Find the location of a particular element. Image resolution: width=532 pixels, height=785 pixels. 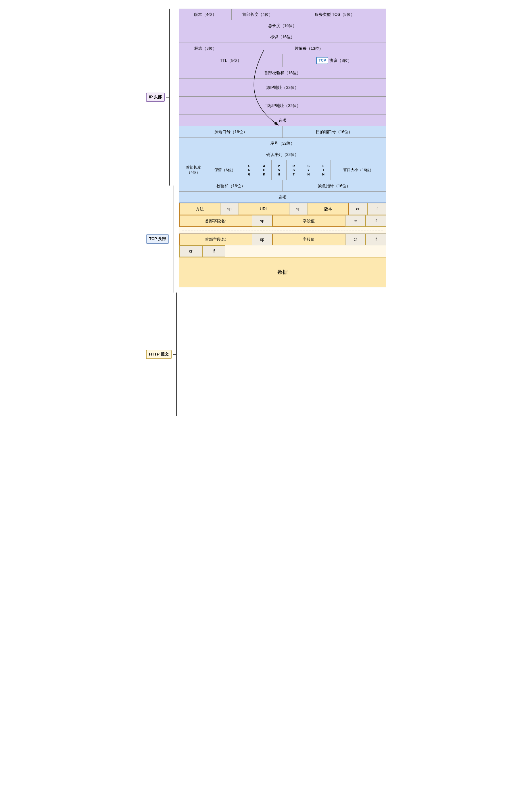

http-header-line-1: 首部字段名: sp 字段值 cr lf is located at coordinates (283, 221).